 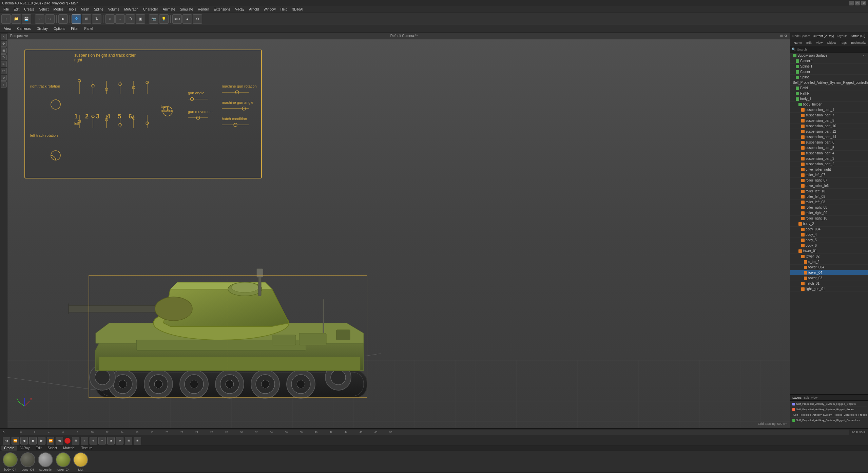 I want to click on minimize-button: ─, so click(x=851, y=3).